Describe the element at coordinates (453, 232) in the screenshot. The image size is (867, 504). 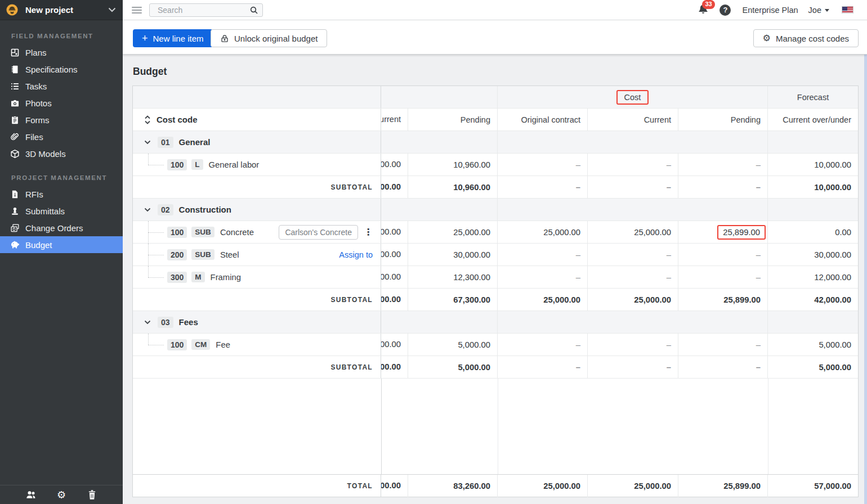
I see `value-cell-pending: 25,000.00` at that location.